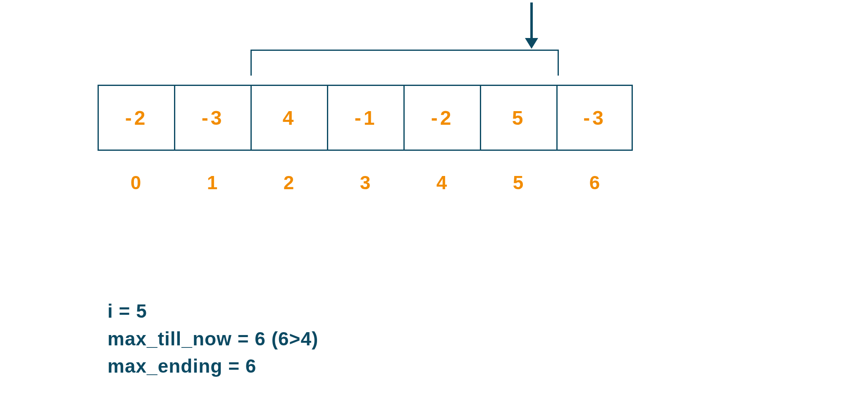  Describe the element at coordinates (532, 25) in the screenshot. I see `current-index-arrow` at that location.